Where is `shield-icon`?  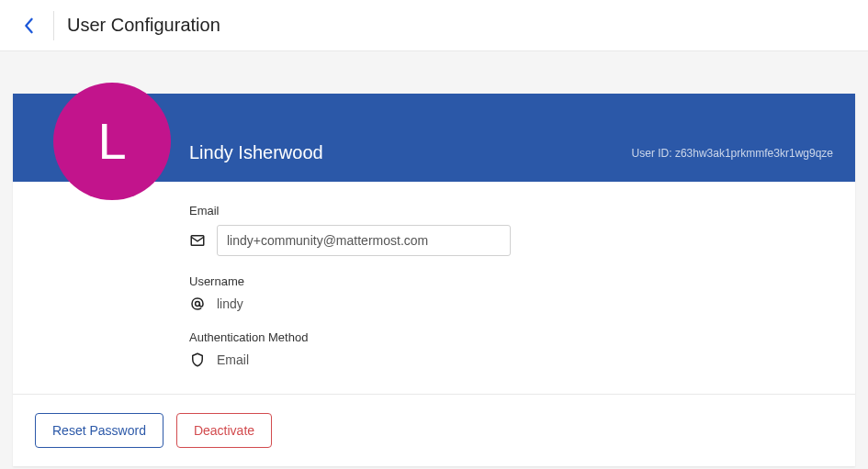
shield-icon is located at coordinates (197, 360).